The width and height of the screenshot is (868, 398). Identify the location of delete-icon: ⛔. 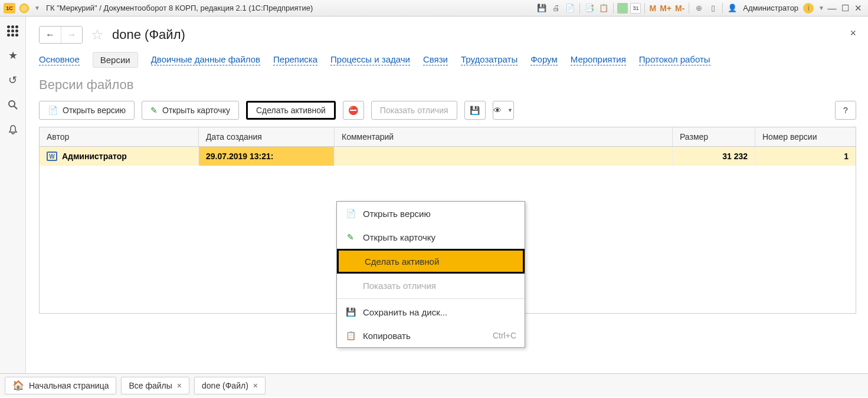
(353, 110).